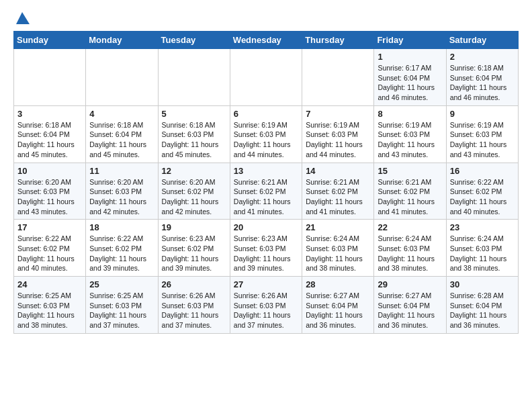 The height and width of the screenshot is (411, 532). What do you see at coordinates (122, 114) in the screenshot?
I see `day-number: 4` at bounding box center [122, 114].